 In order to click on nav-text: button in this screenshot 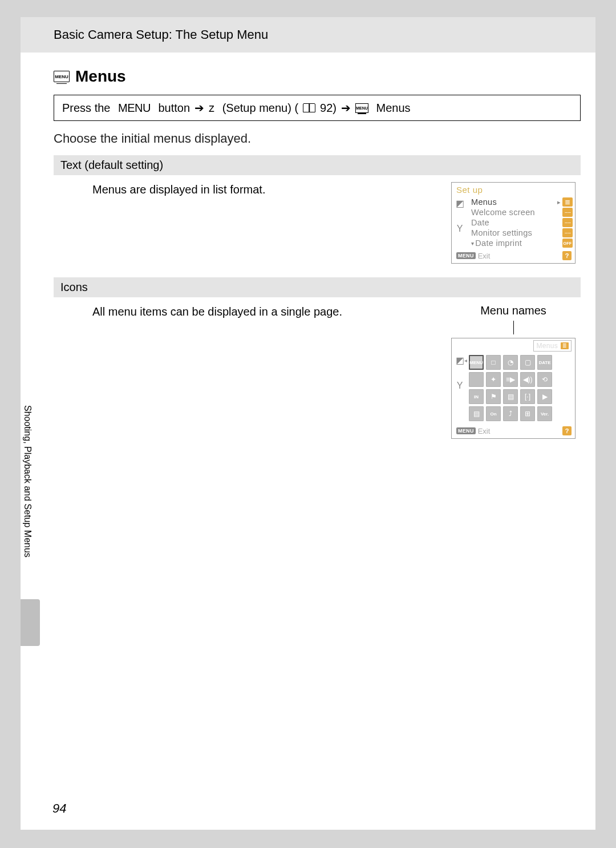, I will do `click(175, 108)`.